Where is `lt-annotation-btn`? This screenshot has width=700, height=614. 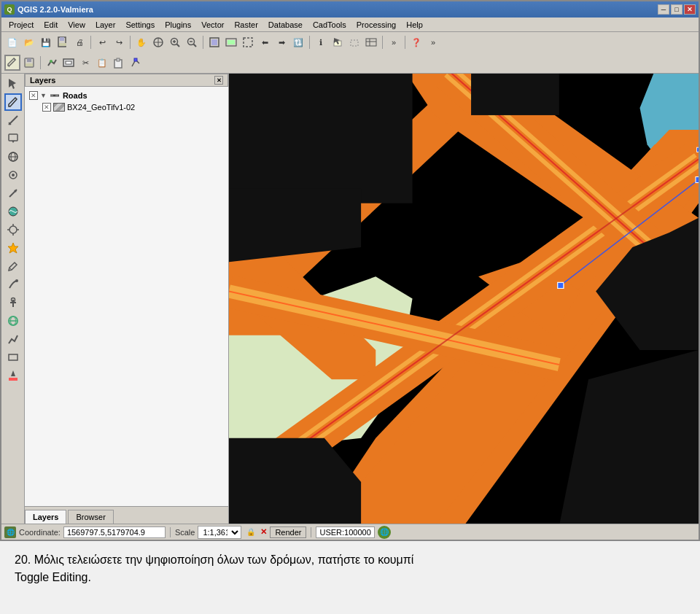
lt-annotation-btn is located at coordinates (13, 139).